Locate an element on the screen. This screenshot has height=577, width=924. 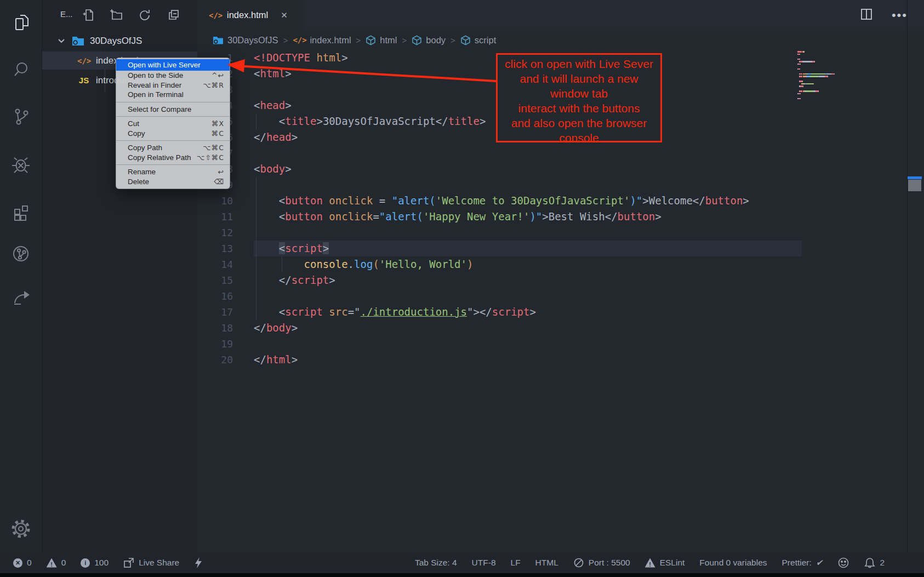
refresh-icon is located at coordinates (145, 15).